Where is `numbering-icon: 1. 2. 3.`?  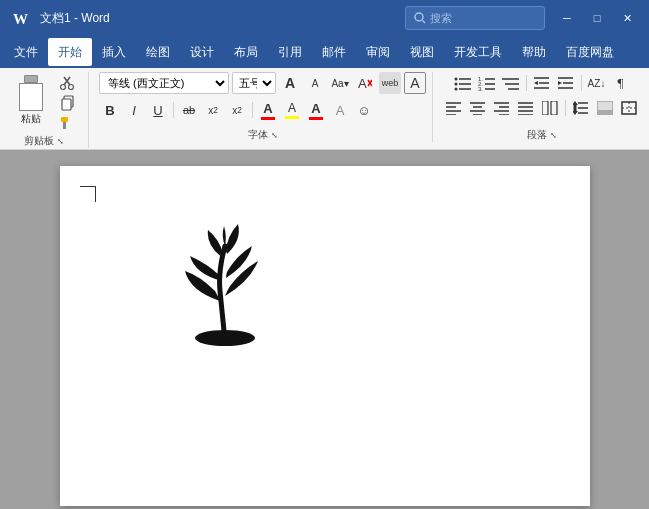 numbering-icon: 1. 2. 3. is located at coordinates (487, 83).